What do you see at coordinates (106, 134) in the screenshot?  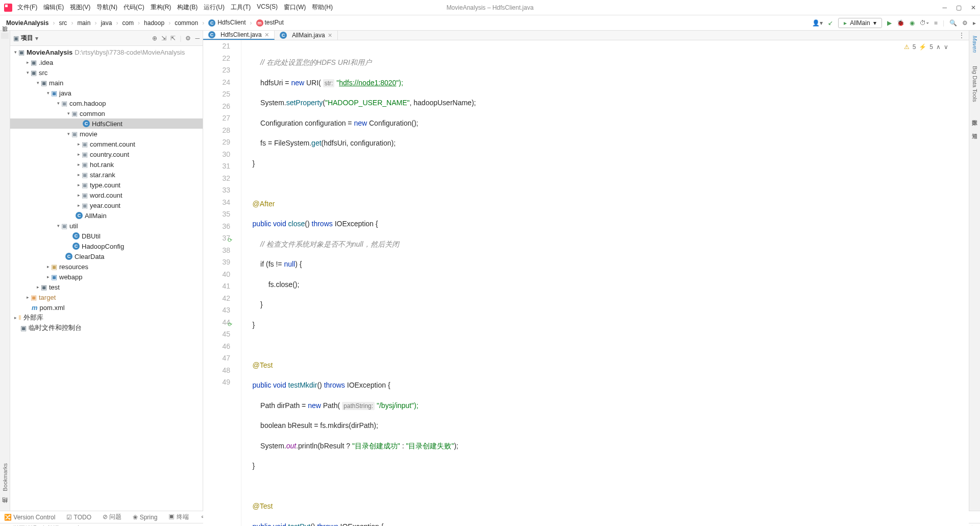 I see `tree-node-pkg-movie: ▾▣movie` at bounding box center [106, 134].